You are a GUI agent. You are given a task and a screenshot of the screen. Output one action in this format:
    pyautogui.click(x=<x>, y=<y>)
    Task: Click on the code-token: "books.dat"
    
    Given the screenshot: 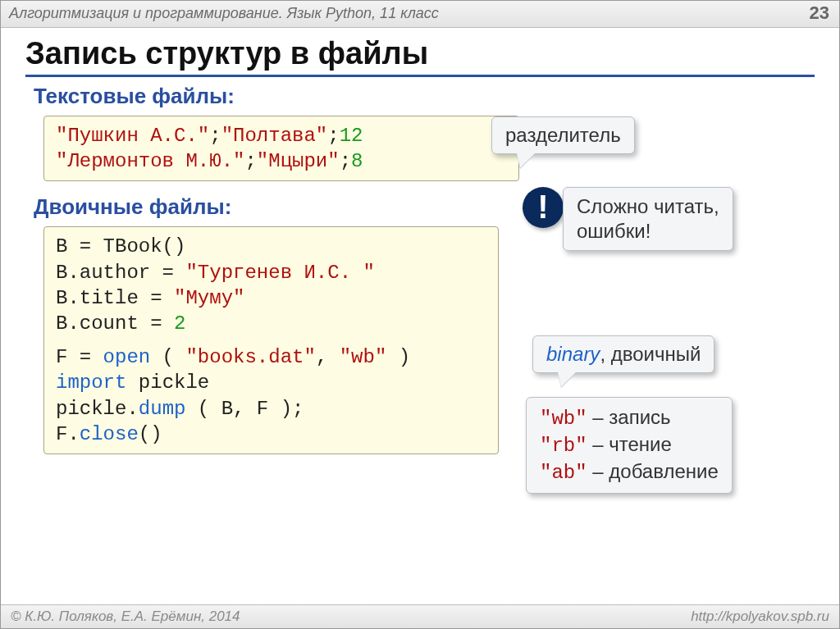 What is the action you would take?
    pyautogui.click(x=250, y=358)
    